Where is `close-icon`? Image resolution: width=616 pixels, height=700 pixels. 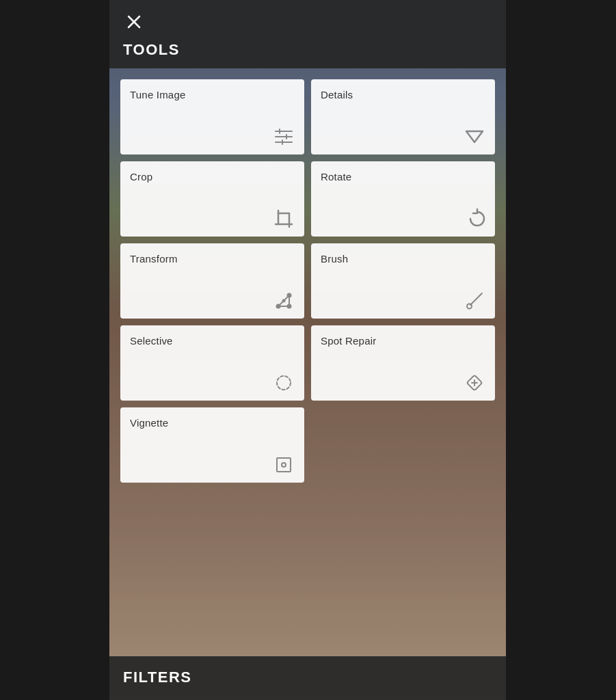 close-icon is located at coordinates (134, 22).